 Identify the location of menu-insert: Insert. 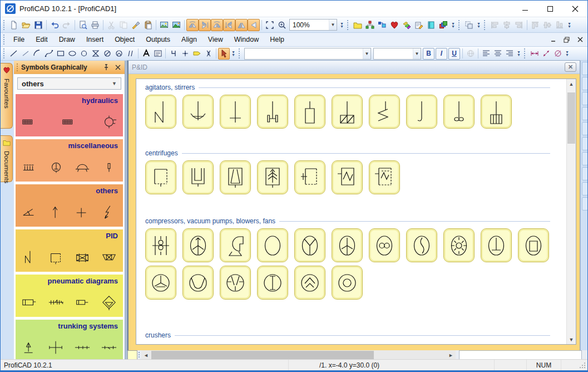
(95, 40).